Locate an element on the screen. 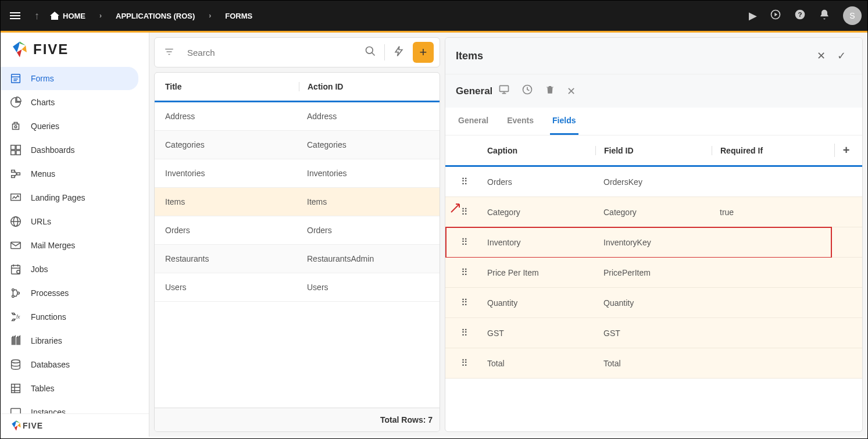 Image resolution: width=868 pixels, height=439 pixels. topbar-right: ▶ ? S is located at coordinates (805, 16).